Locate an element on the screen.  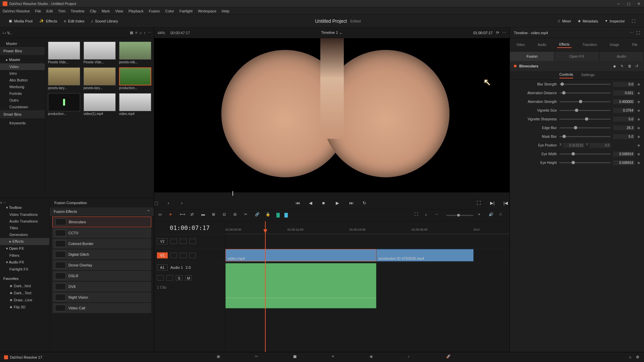
maximize-button: ▢ is located at coordinates (629, 4).